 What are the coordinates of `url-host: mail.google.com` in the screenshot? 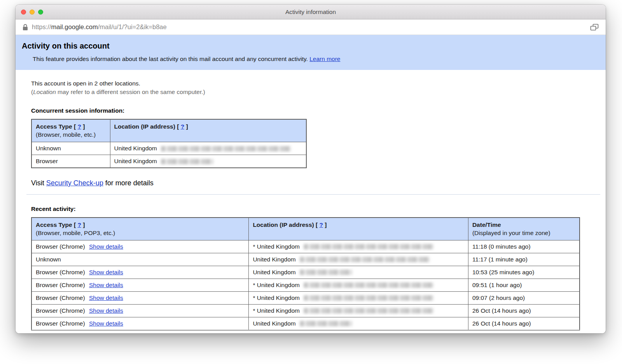 It's located at (75, 27).